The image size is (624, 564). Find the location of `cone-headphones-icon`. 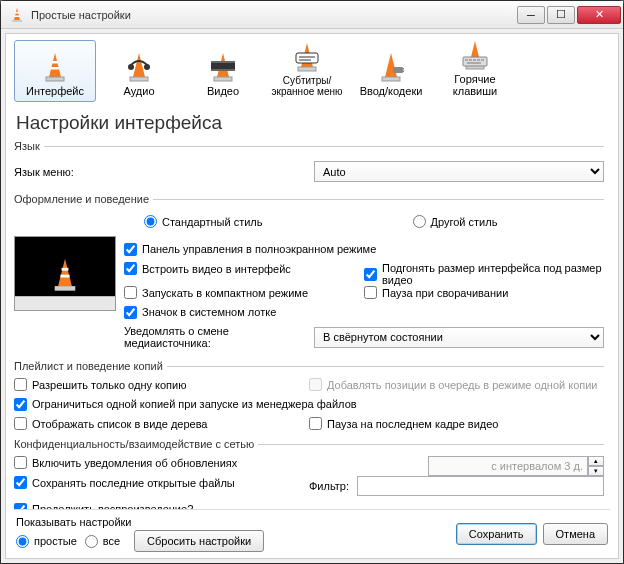

cone-headphones-icon is located at coordinates (139, 67).